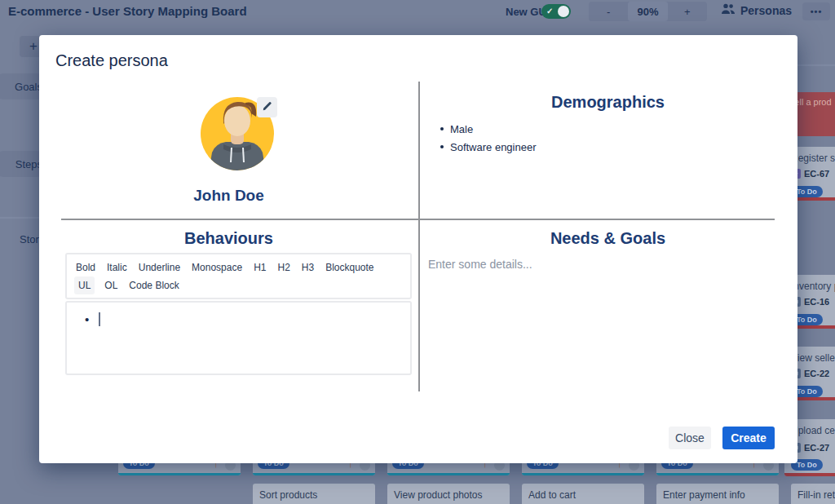  What do you see at coordinates (85, 285) in the screenshot?
I see `ul-button: UL` at bounding box center [85, 285].